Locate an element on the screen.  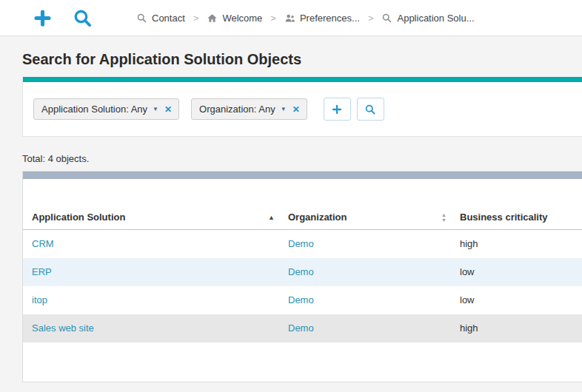
application-solution-link: CRM is located at coordinates (43, 244).